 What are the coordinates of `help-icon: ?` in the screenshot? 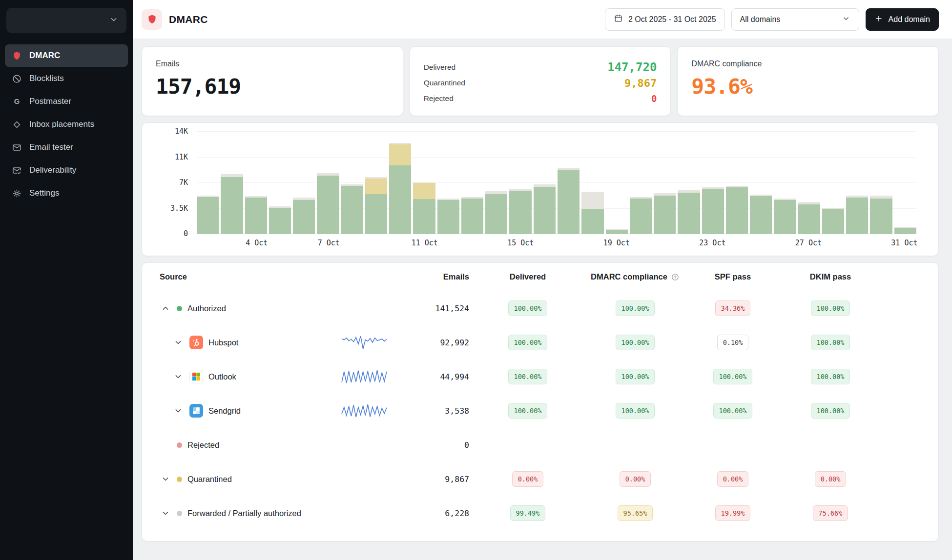 It's located at (675, 277).